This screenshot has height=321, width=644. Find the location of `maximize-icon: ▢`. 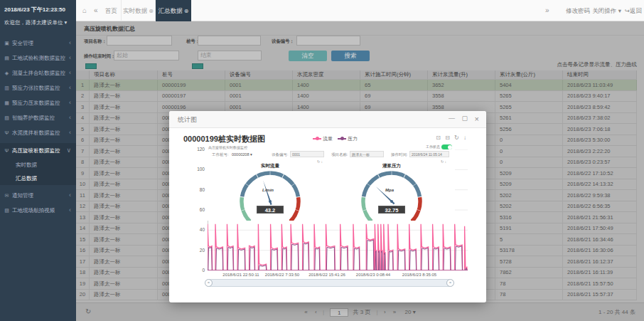

maximize-icon: ▢ is located at coordinates (465, 118).